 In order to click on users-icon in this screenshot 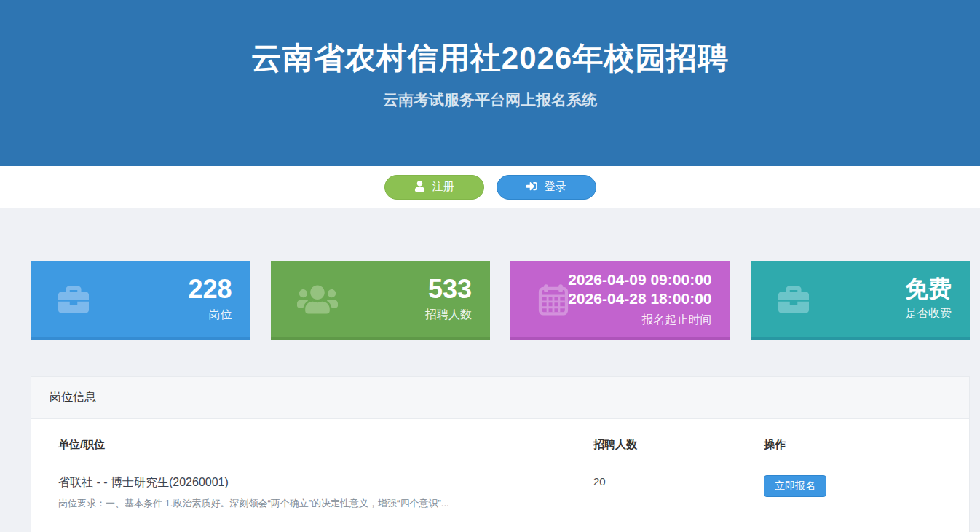, I will do `click(317, 299)`.